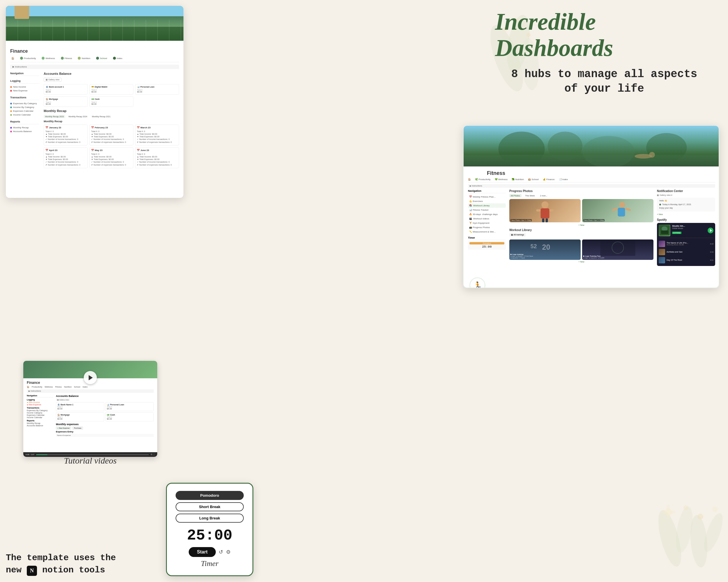 The image size is (728, 582). I want to click on mortgage-card: 🏠 Mortgage Total #: $0.00, so click(66, 102).